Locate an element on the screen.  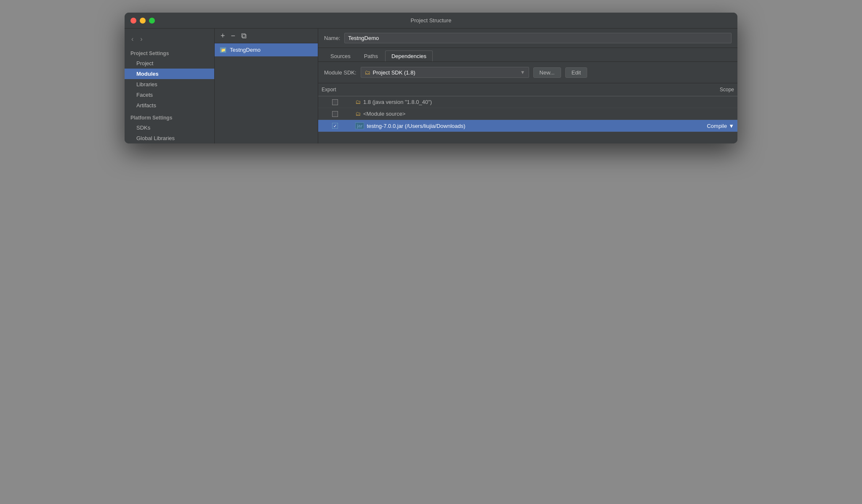
name-label: Name: is located at coordinates (332, 38).